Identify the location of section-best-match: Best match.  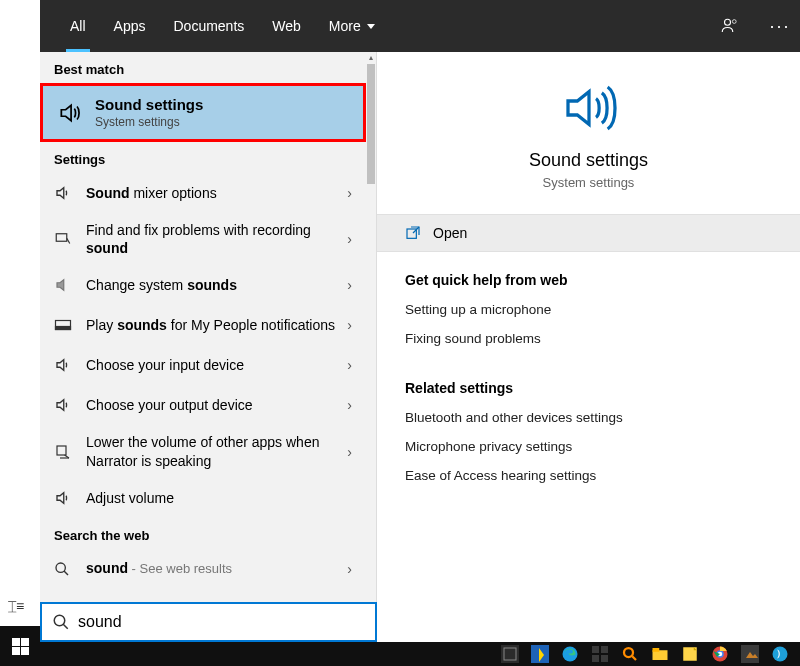
(203, 68).